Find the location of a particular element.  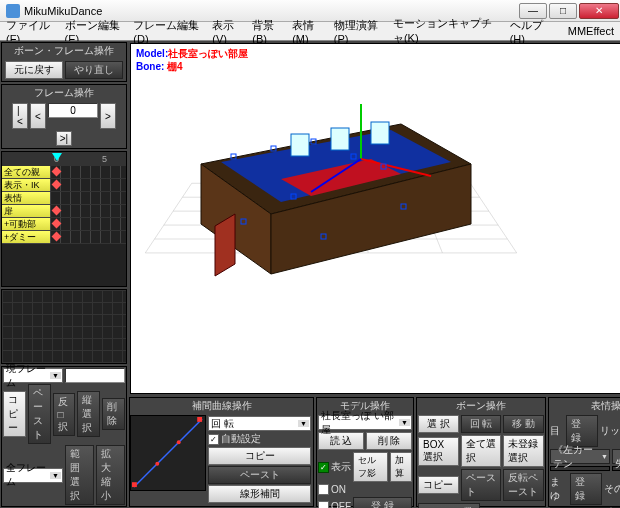

frame-next-key: >| is located at coordinates (64, 138).